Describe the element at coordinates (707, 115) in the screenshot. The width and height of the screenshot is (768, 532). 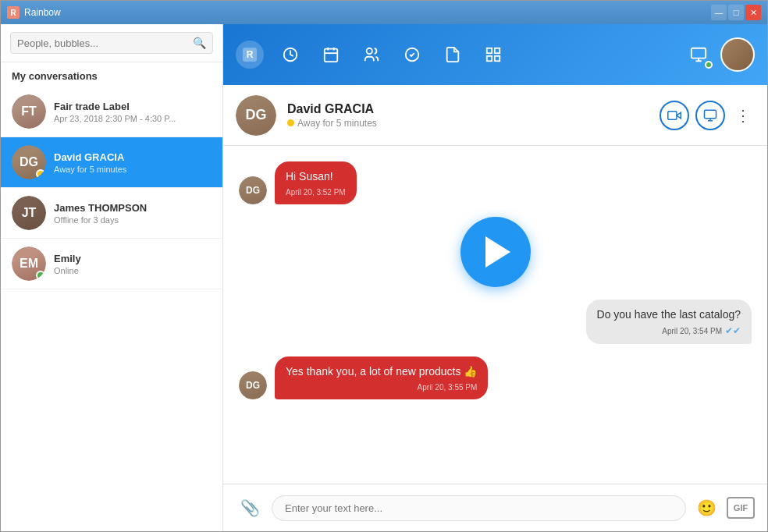
I see `chat-header-actions: ⋮` at that location.